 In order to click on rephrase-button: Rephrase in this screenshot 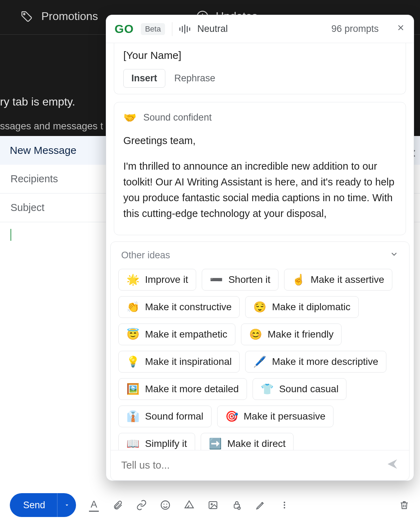, I will do `click(195, 79)`.